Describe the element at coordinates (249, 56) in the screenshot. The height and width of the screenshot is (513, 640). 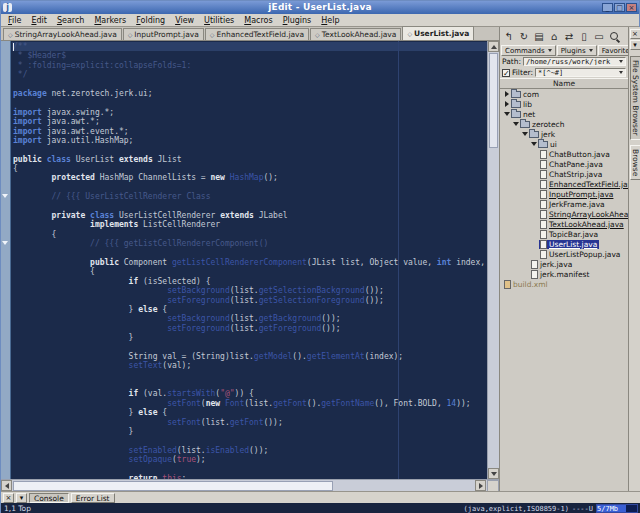
I see `code-line: * $Header$` at that location.